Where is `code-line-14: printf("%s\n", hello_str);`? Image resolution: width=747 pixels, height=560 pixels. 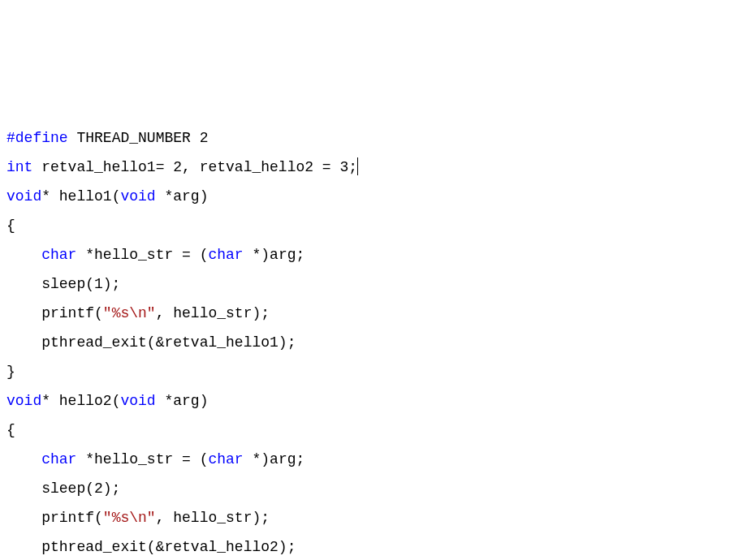
code-line-14: printf("%s\n", hello_str); is located at coordinates (374, 518).